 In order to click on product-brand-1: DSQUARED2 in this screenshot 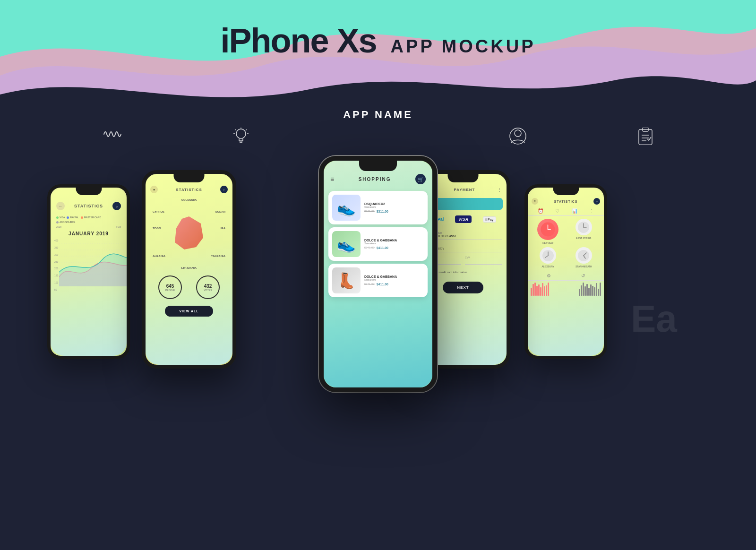, I will do `click(394, 204)`.